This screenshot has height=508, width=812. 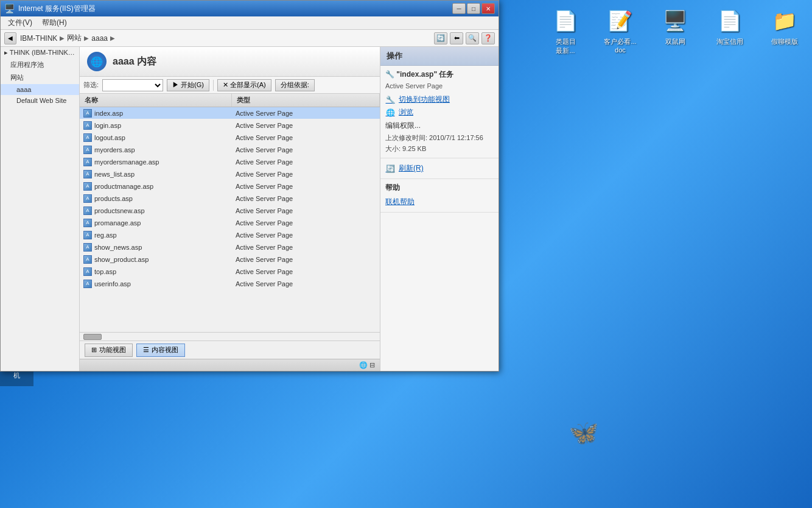 What do you see at coordinates (230, 162) in the screenshot?
I see `file-row: Amyordersmanage.aspActive Server Page` at bounding box center [230, 162].